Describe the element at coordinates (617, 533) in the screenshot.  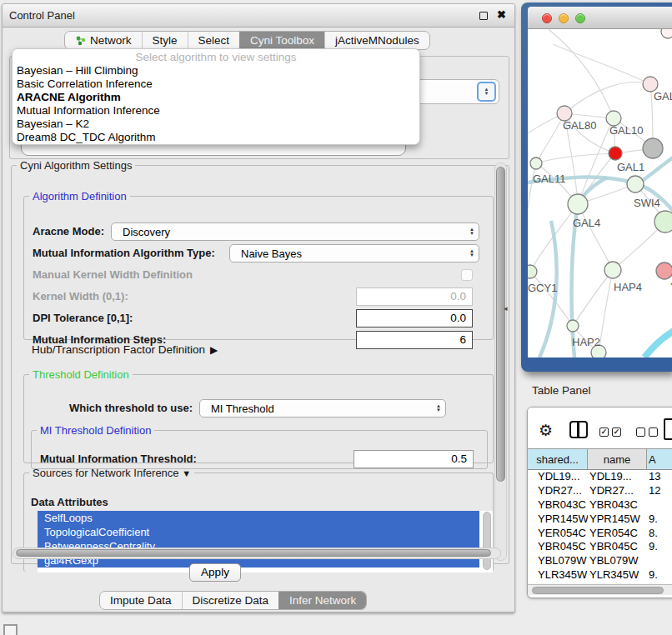
I see `table-cell: YER054C` at that location.